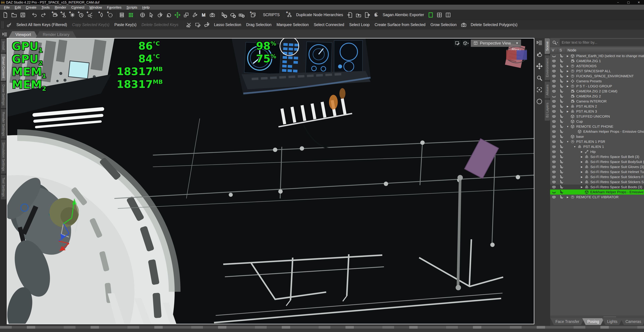 Image resolution: width=644 pixels, height=332 pixels. What do you see at coordinates (198, 25) in the screenshot?
I see `marquee-edit-button` at bounding box center [198, 25].